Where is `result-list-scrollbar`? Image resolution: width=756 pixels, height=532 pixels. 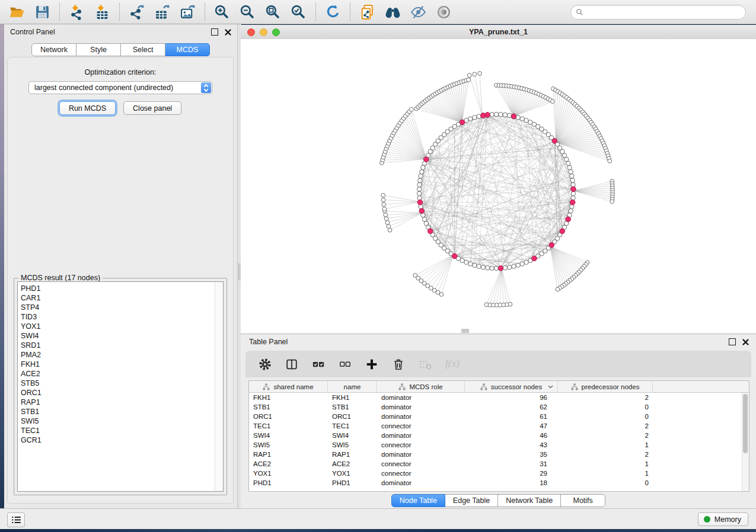
result-list-scrollbar is located at coordinates (219, 386).